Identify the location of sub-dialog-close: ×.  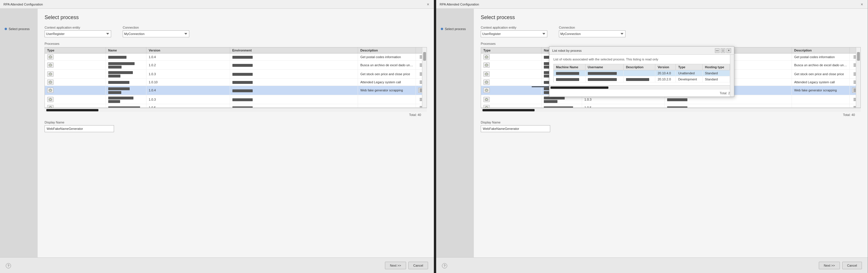
(729, 50).